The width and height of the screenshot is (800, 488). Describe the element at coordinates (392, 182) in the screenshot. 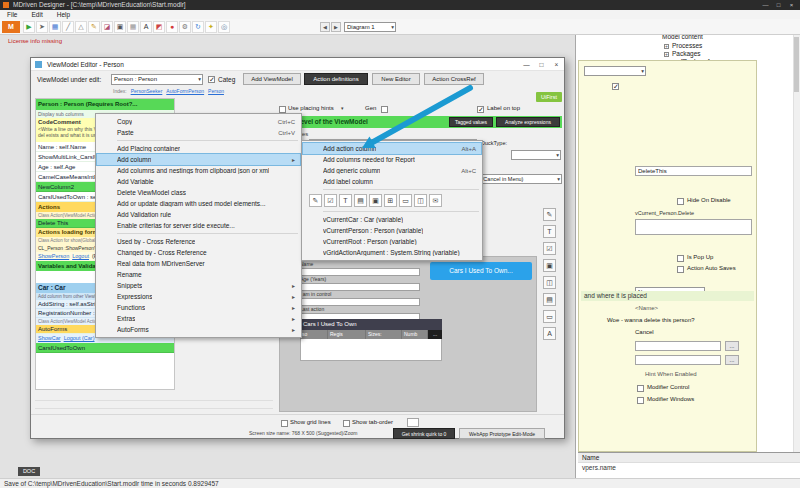

I see `submenu-item: Add label column` at that location.